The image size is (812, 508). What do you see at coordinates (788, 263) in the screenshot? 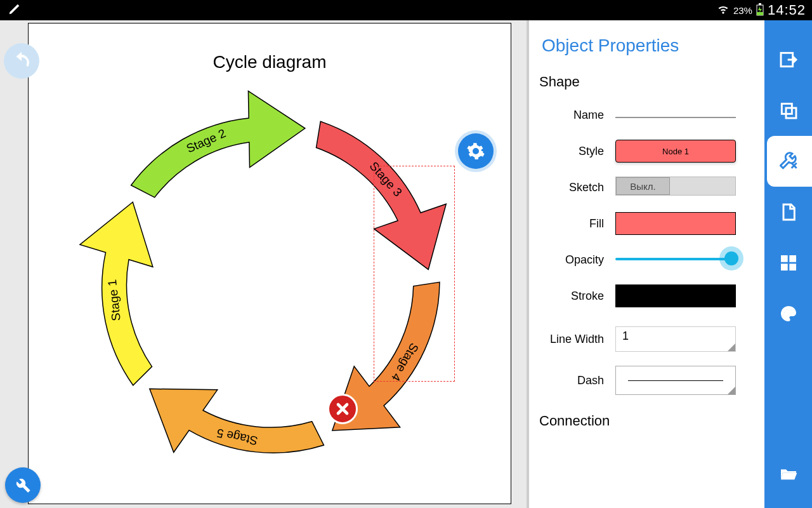
I see `grid-icon` at bounding box center [788, 263].